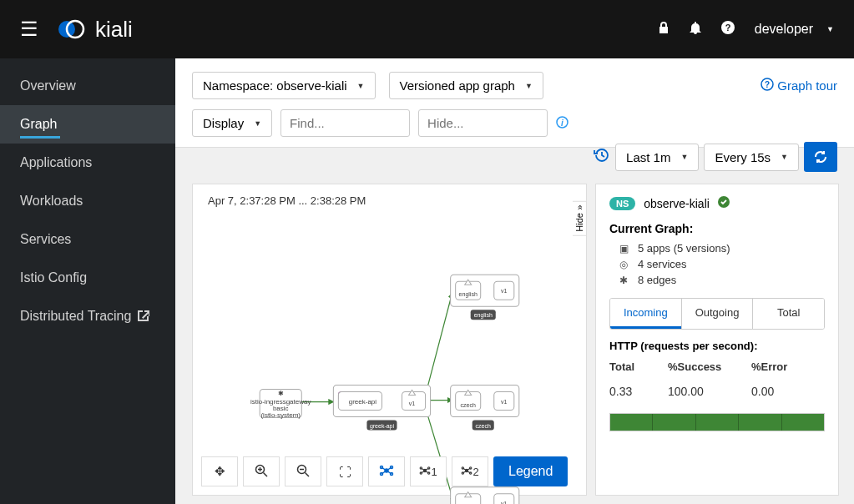 This screenshot has height=504, width=854. What do you see at coordinates (346, 472) in the screenshot?
I see `expand-icon: ⛶` at bounding box center [346, 472].